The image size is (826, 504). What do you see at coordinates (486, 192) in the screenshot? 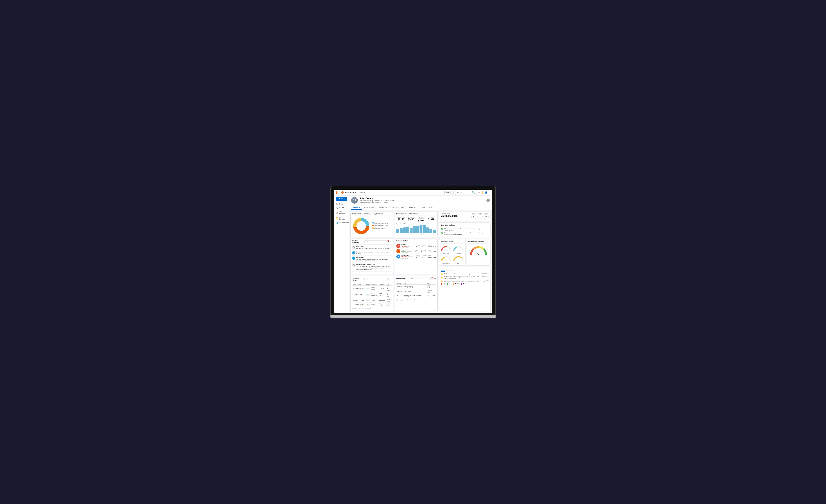
I see `user-icon: 👤` at bounding box center [486, 192].